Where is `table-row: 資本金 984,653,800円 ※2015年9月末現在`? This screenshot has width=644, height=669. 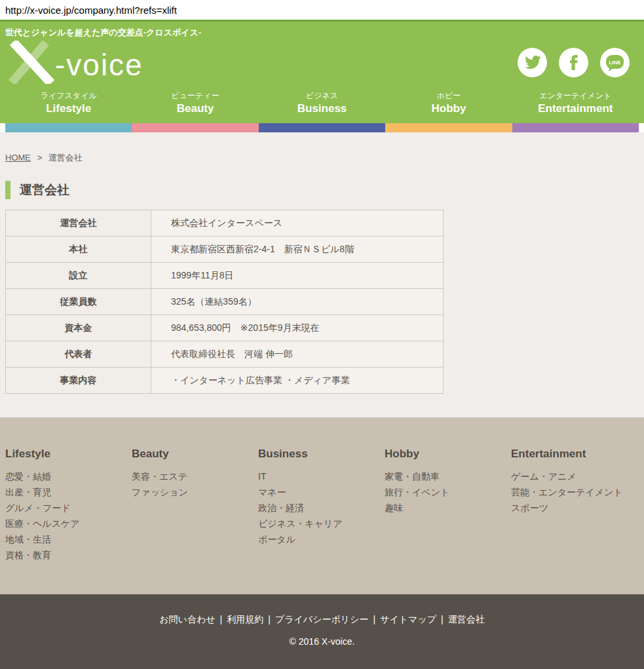
table-row: 資本金 984,653,800円 ※2015年9月末現在 is located at coordinates (225, 328).